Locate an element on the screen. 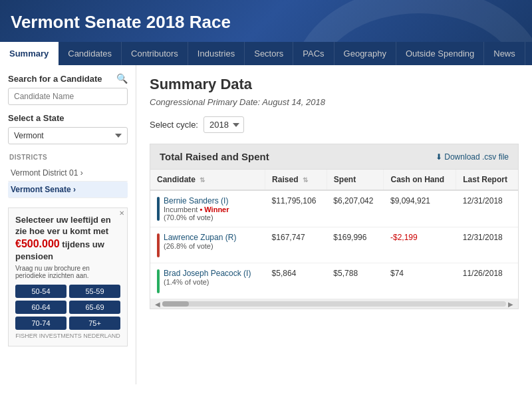 This screenshot has height=399, width=532. search-label: Search for a Candidate 🔍 is located at coordinates (68, 78).